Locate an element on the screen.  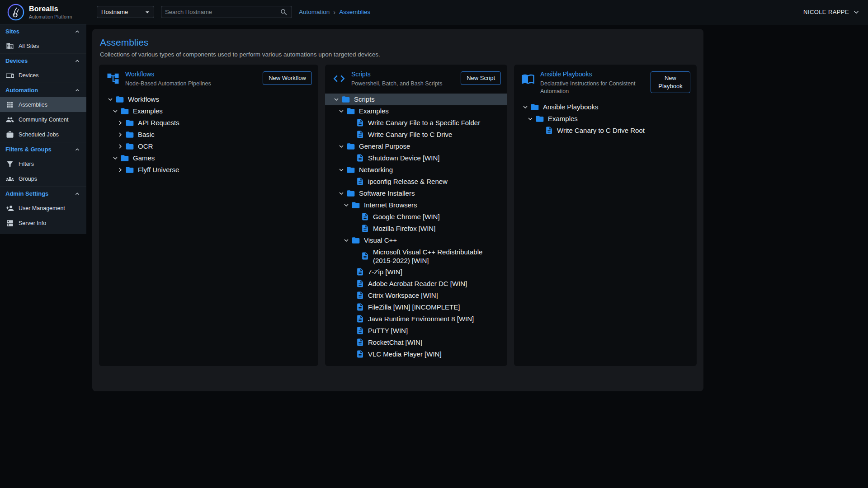
sidebar-item-filters: Filters is located at coordinates (43, 164).